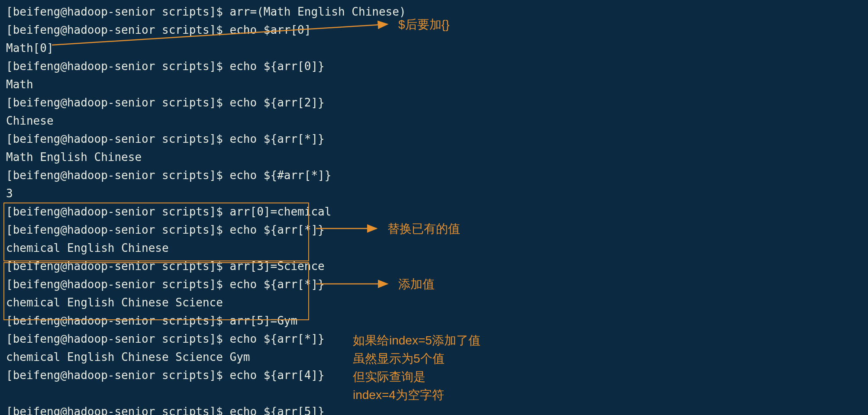  Describe the element at coordinates (318, 12) in the screenshot. I see `shell-command: arr=(Math English Chinese)` at that location.